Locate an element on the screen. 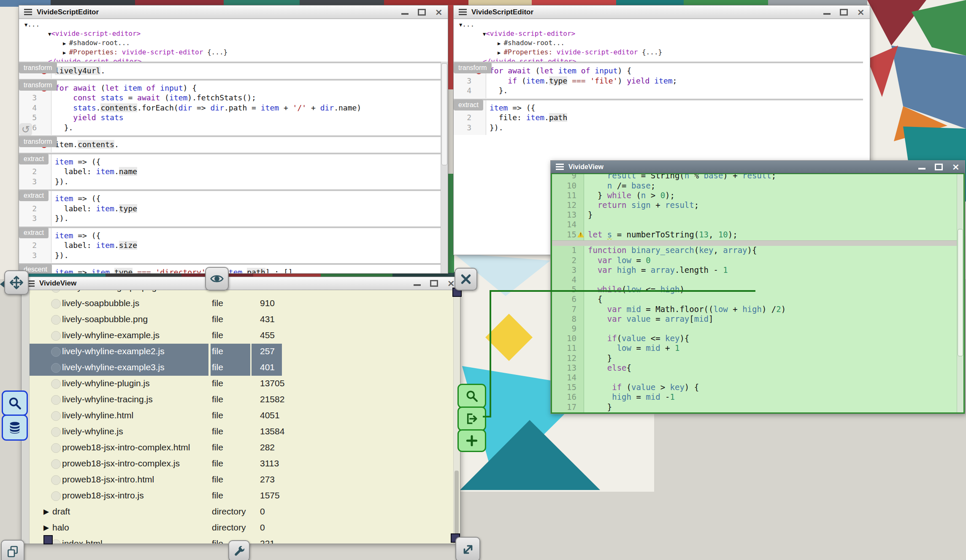  code-text: high = mid -1 is located at coordinates (630, 397).